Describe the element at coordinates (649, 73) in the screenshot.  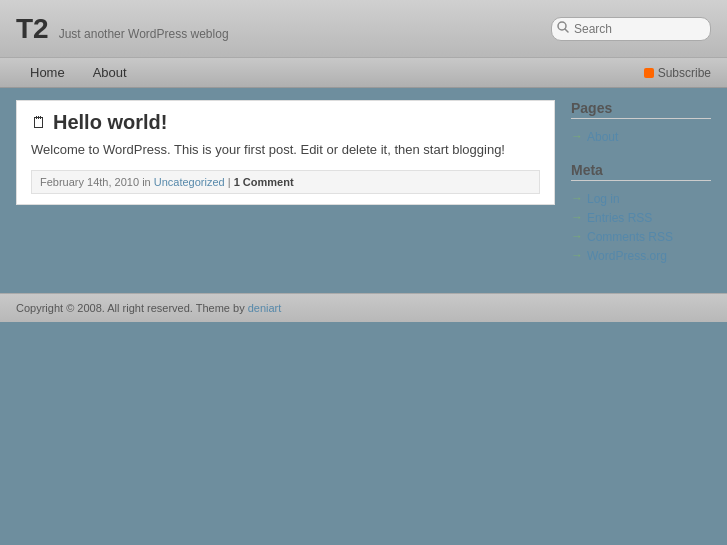
I see `rss-icon` at that location.